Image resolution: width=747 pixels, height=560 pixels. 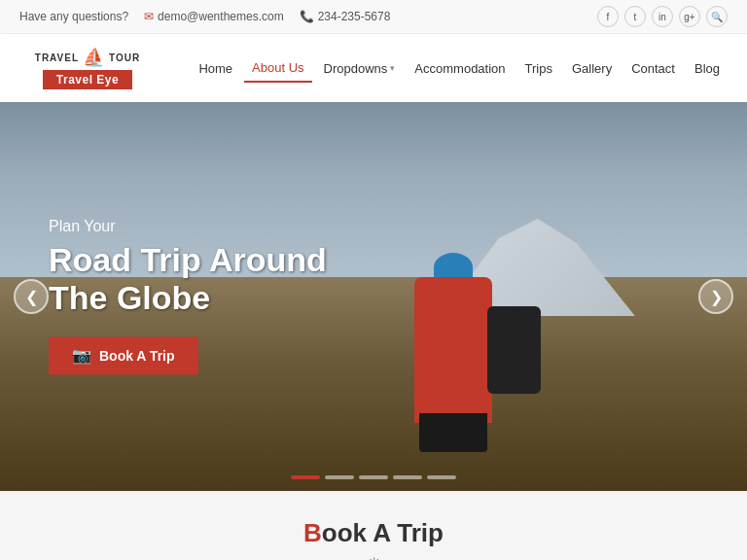 What do you see at coordinates (345, 17) in the screenshot?
I see `phone-info: 📞 234-235-5678` at bounding box center [345, 17].